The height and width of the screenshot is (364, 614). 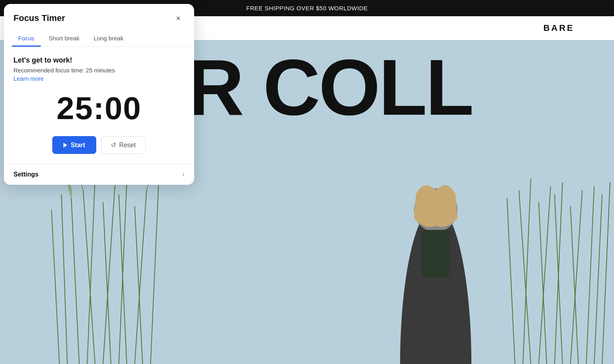 I want to click on brand-name: BARE, so click(x=559, y=28).